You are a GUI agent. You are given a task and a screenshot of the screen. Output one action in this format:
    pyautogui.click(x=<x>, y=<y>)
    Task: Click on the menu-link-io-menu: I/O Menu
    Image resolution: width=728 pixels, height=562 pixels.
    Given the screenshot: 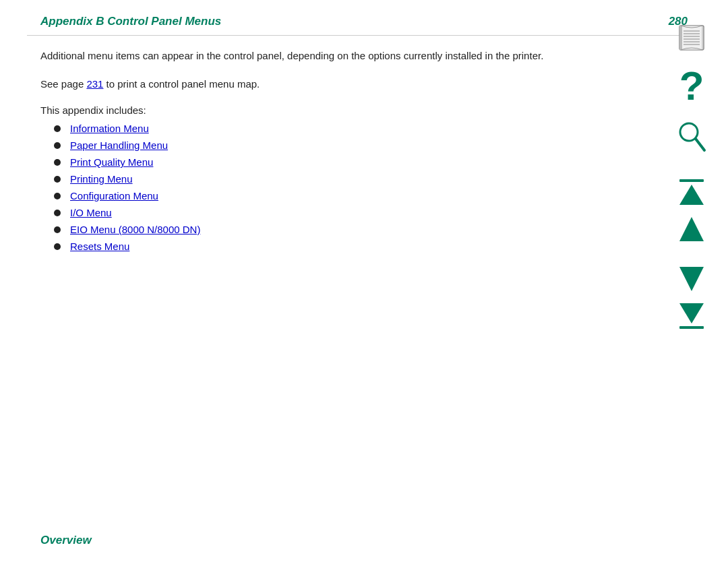 What is the action you would take?
    pyautogui.click(x=91, y=213)
    